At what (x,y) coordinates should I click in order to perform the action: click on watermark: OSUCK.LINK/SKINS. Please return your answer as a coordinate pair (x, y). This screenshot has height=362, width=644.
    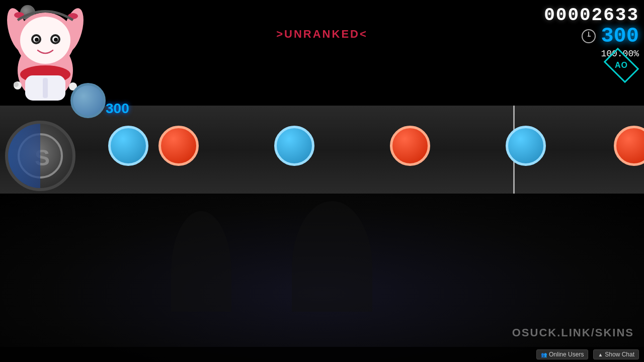
    Looking at the image, I should click on (573, 333).